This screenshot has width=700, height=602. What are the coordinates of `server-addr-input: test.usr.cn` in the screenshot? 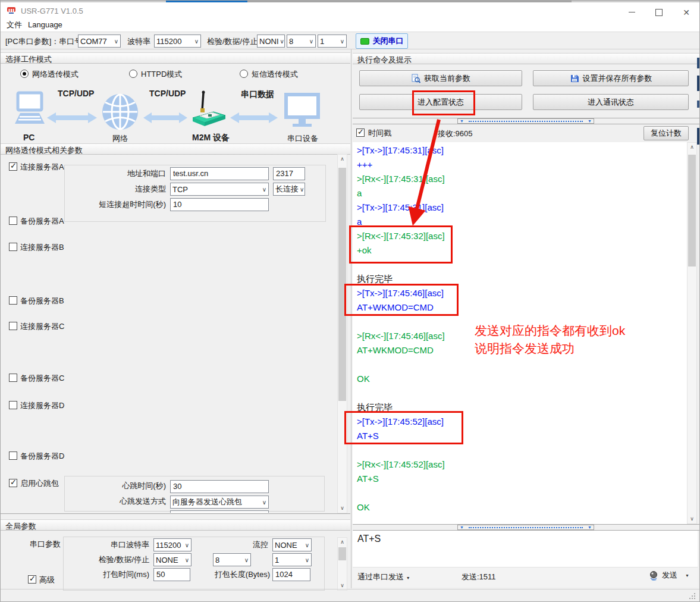 It's located at (219, 174).